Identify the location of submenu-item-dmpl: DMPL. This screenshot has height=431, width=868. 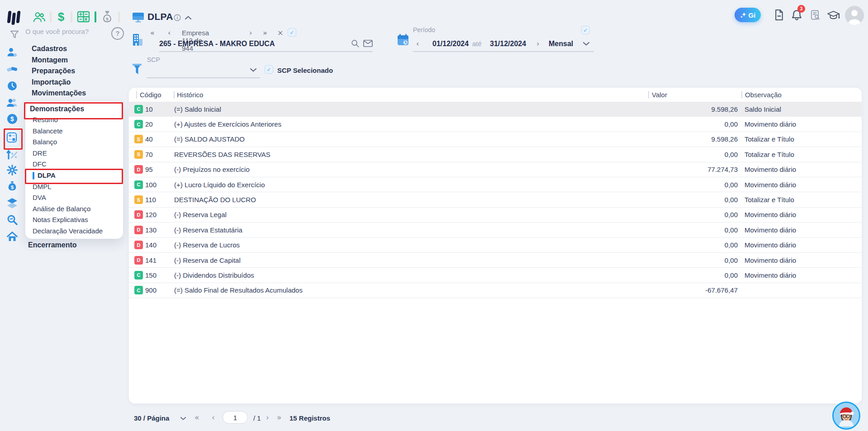
(74, 187).